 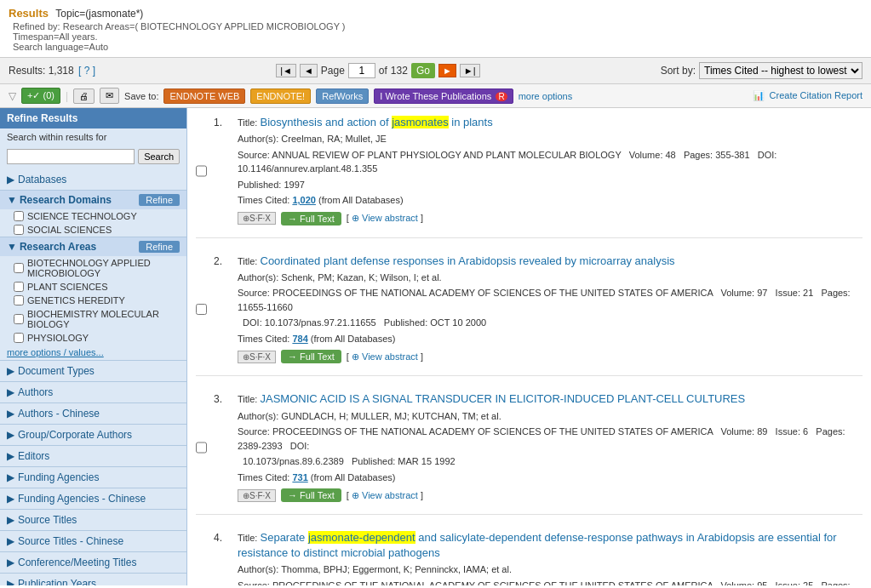 What do you see at coordinates (304, 200) in the screenshot?
I see `times-cited-link-1: 1,020` at bounding box center [304, 200].